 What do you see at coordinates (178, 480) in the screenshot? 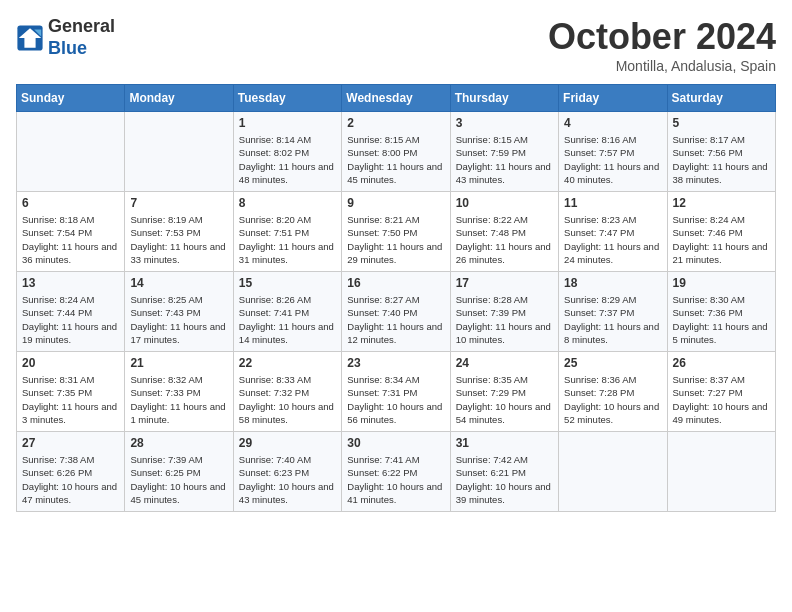
I see `day-info: Sunrise: 7:39 AMSunset: 6:25 PMDaylight:…` at bounding box center [178, 480].